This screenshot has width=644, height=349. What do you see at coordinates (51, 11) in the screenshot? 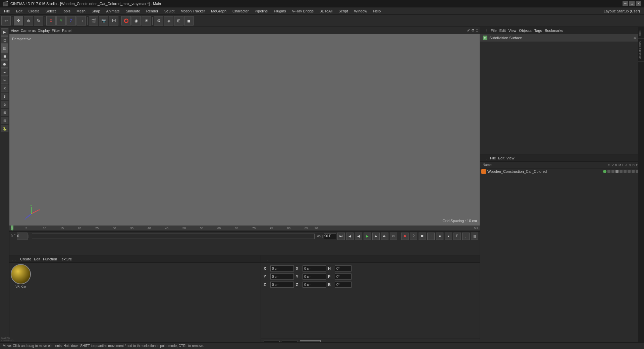
I see `menu-select: Select` at bounding box center [51, 11].